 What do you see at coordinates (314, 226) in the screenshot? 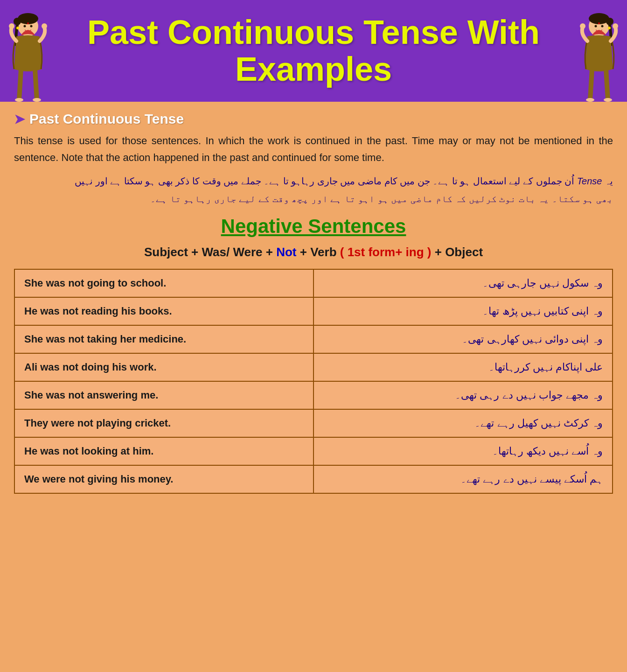
I see `negative-heading: Negative Sentences` at bounding box center [314, 226].